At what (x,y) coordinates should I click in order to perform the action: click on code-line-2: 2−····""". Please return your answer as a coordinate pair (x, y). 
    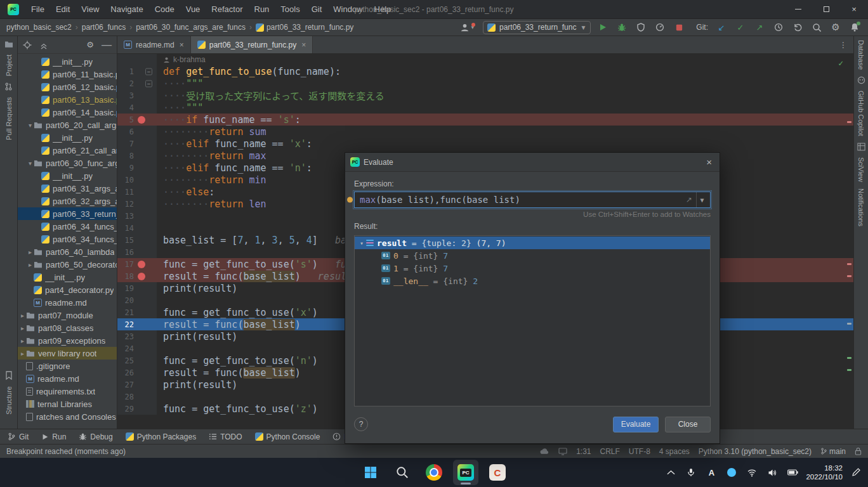
    Looking at the image, I should click on (485, 84).